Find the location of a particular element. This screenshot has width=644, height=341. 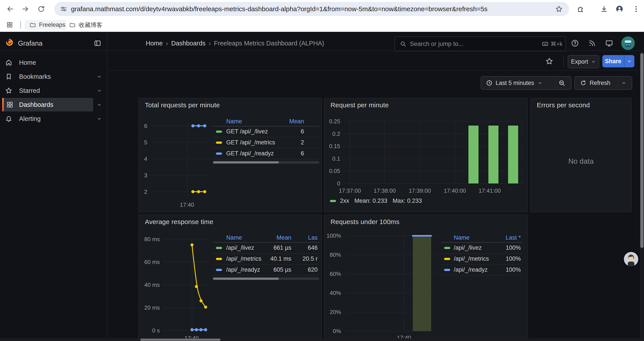

series-name: GET /api/_/livez is located at coordinates (247, 132).